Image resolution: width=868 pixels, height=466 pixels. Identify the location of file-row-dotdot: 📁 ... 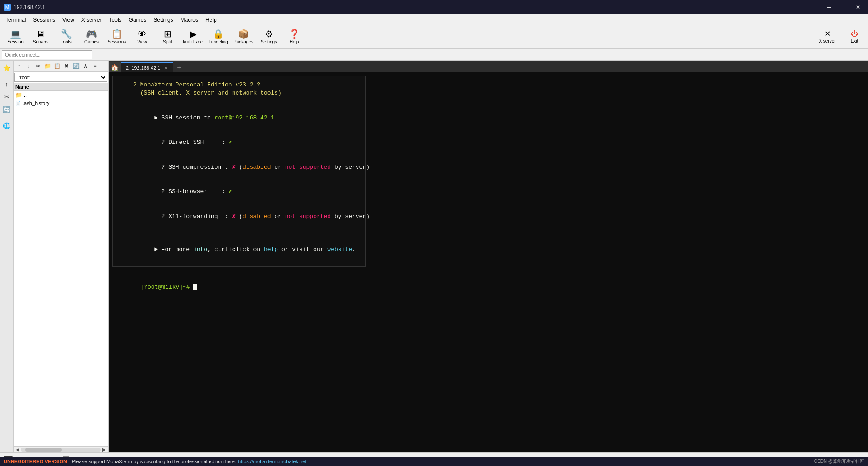
(61, 95).